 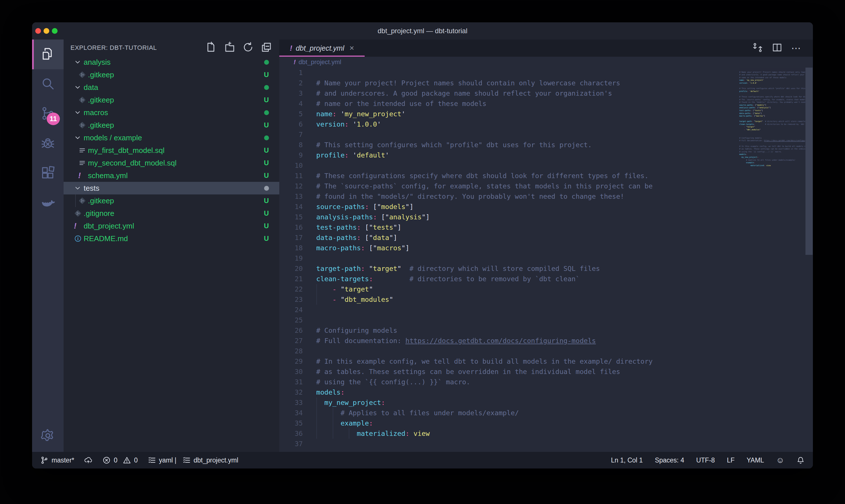 What do you see at coordinates (546, 330) in the screenshot?
I see `code-line-26: 26 # Configuring models` at bounding box center [546, 330].